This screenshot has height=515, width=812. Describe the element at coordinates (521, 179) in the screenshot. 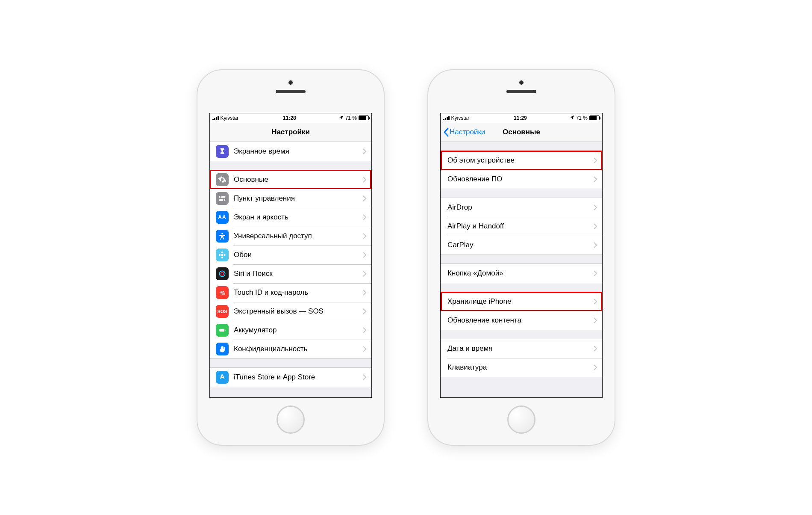

I see `row-software-update: Обновление ПО` at that location.